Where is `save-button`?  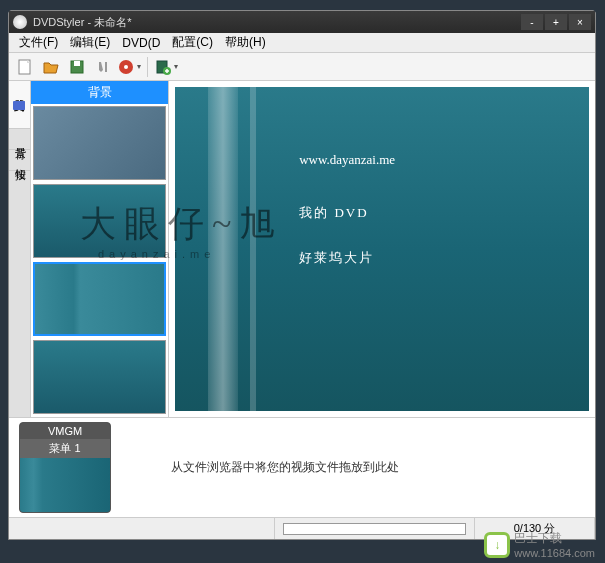 save-button is located at coordinates (77, 67).